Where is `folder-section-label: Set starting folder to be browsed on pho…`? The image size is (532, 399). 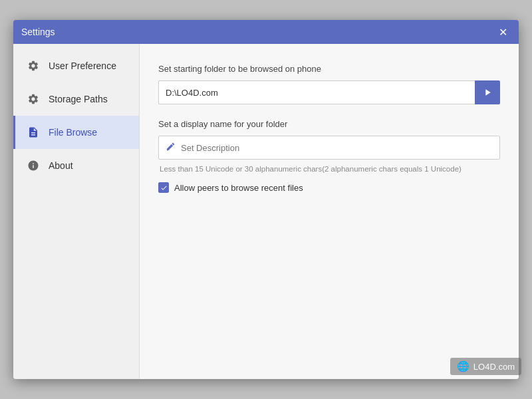 folder-section-label: Set starting folder to be browsed on pho… is located at coordinates (329, 69).